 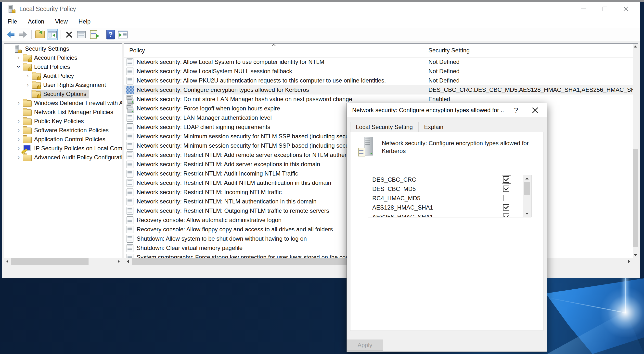 What do you see at coordinates (63, 148) in the screenshot?
I see `tree-item: › IP Security Policies on Local Compute` at bounding box center [63, 148].